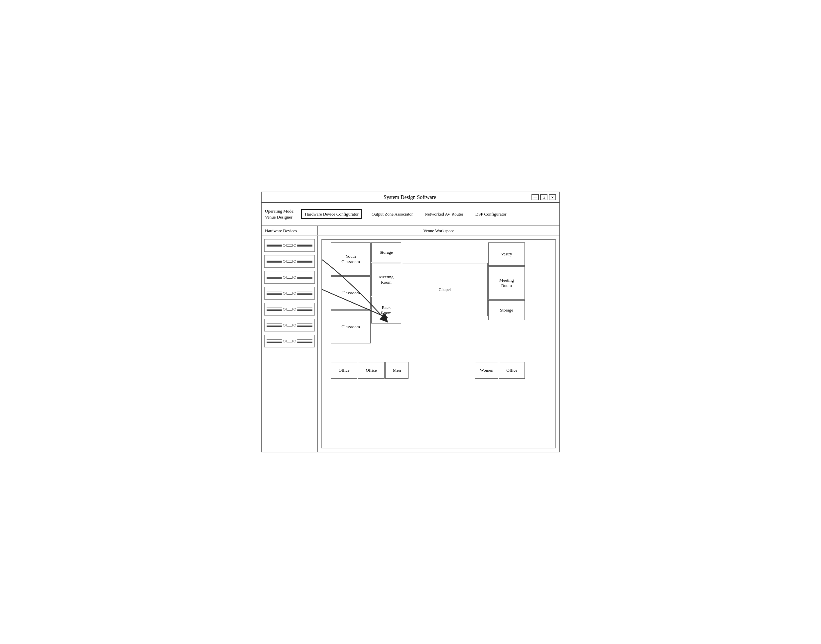 The width and height of the screenshot is (821, 644). Describe the element at coordinates (491, 214) in the screenshot. I see `dsp-configurator-button: DSP Configurator` at that location.